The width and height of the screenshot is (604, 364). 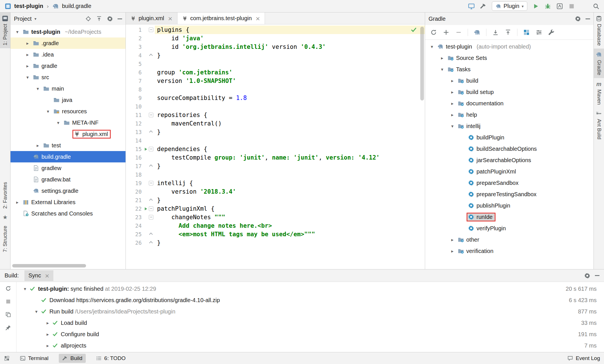 I want to click on gradle-task-verification: ▸verification, so click(x=509, y=251).